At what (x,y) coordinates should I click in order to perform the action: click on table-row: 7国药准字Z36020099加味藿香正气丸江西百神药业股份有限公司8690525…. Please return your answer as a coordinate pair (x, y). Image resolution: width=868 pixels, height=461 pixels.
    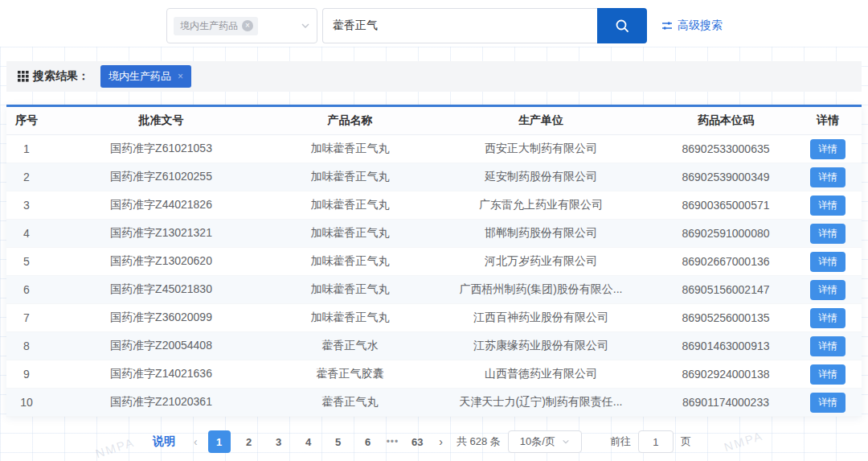
    Looking at the image, I should click on (434, 319).